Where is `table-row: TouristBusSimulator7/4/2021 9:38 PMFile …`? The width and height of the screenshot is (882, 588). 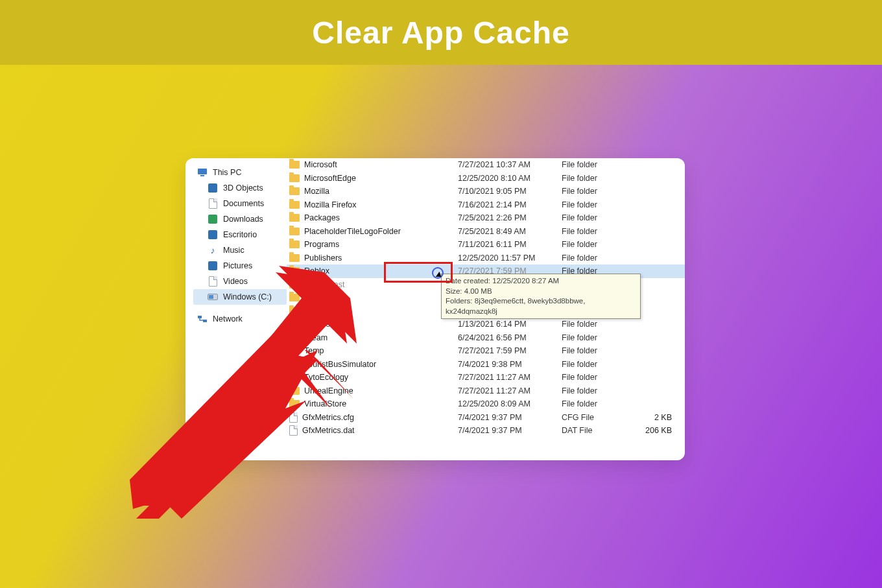
table-row: TouristBusSimulator7/4/2021 9:38 PMFile … is located at coordinates (486, 364).